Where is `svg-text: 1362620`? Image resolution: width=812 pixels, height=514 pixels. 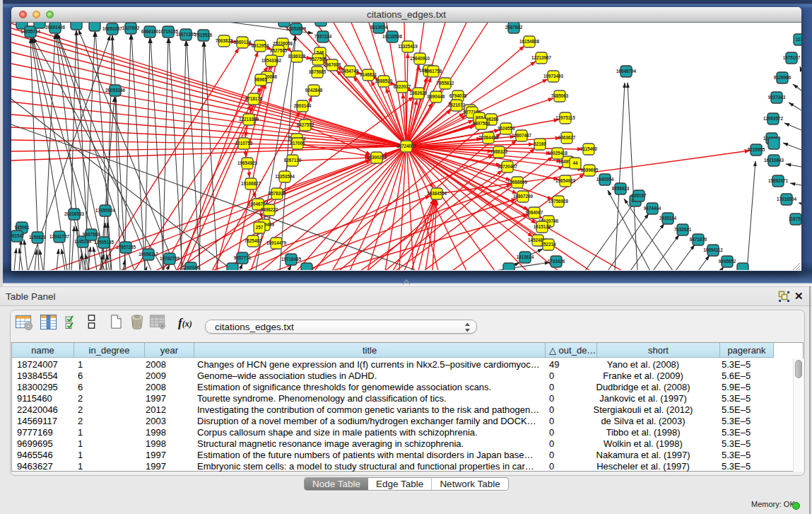
svg-text: 1362620 is located at coordinates (418, 93).